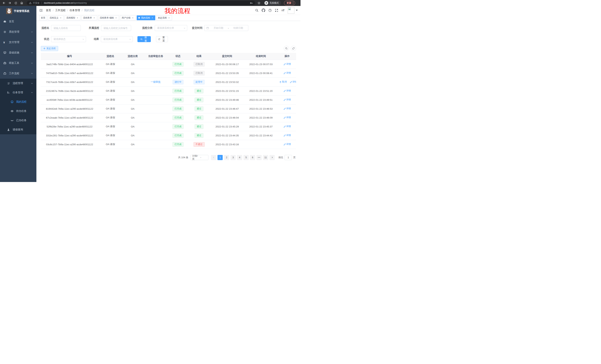 This screenshot has height=364, width=601. Describe the element at coordinates (73, 18) in the screenshot. I see `tab-process-model: 流程模型×` at that location.